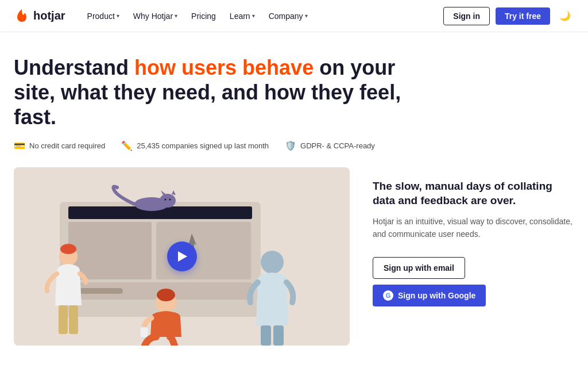 The width and height of the screenshot is (588, 372). I want to click on badge-companies: ✏️ 25,435 companies signed up last month, so click(195, 146).